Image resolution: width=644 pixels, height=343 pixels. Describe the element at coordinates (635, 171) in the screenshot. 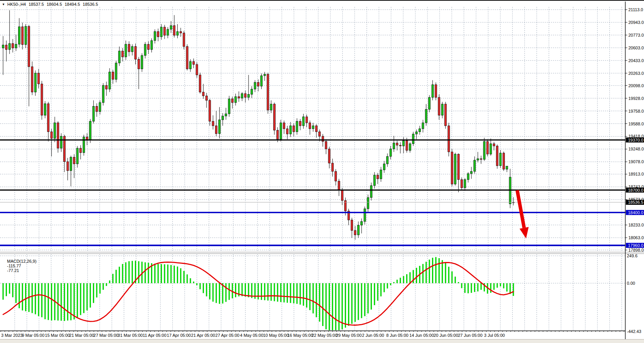

I see `price-axis: 21113.020943.020773.020603.020433.020263…` at that location.